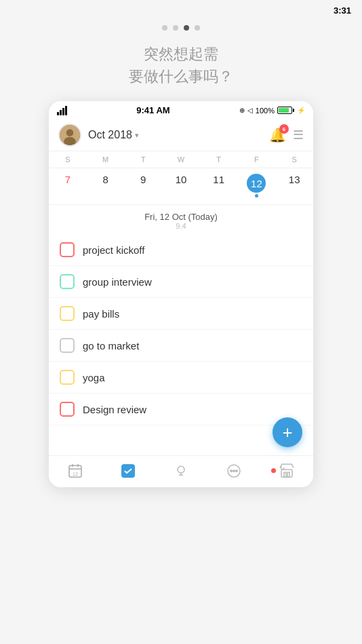  I want to click on store-dot-badge, so click(274, 471).